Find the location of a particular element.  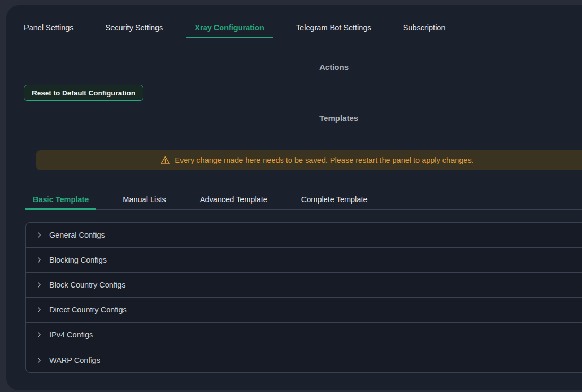

tab-complete-template: Complete Template is located at coordinates (334, 199).